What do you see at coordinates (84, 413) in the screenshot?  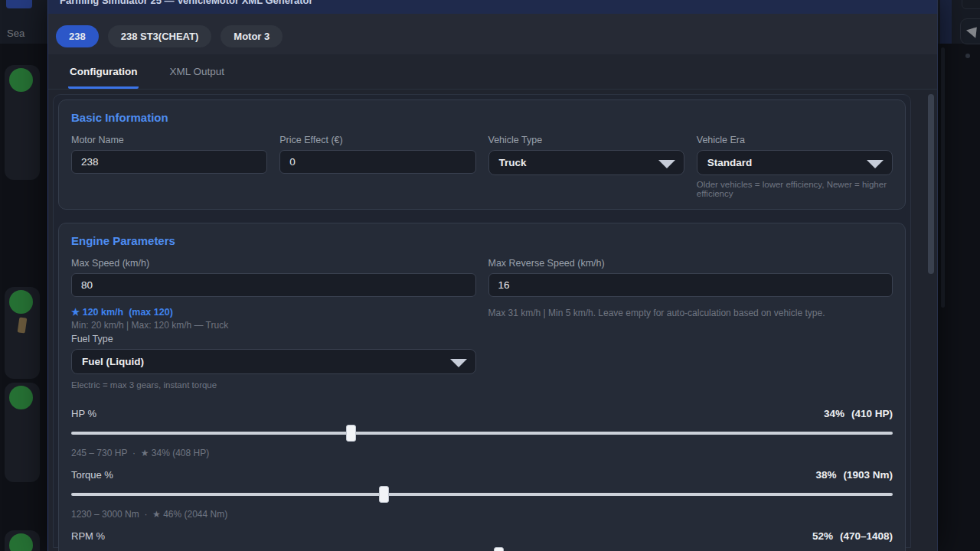 I see `hp-percent-label: HP %` at bounding box center [84, 413].